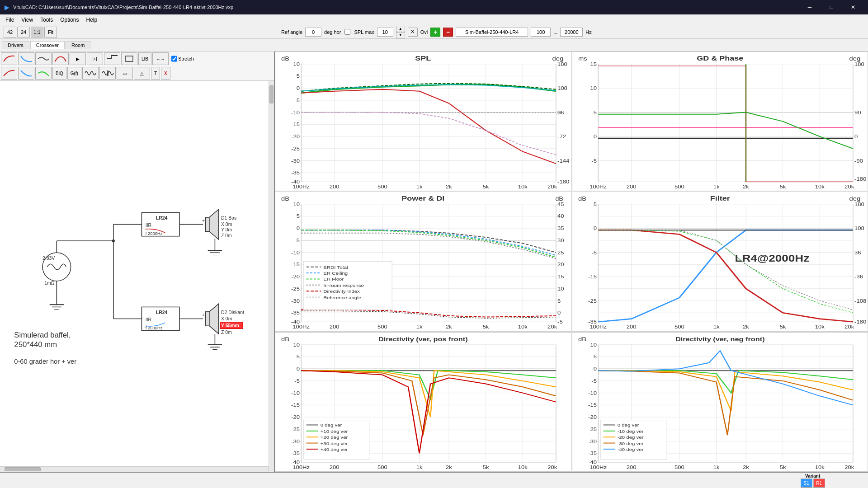 This screenshot has width=868, height=488. I want to click on svg-text: -90, so click(859, 161).